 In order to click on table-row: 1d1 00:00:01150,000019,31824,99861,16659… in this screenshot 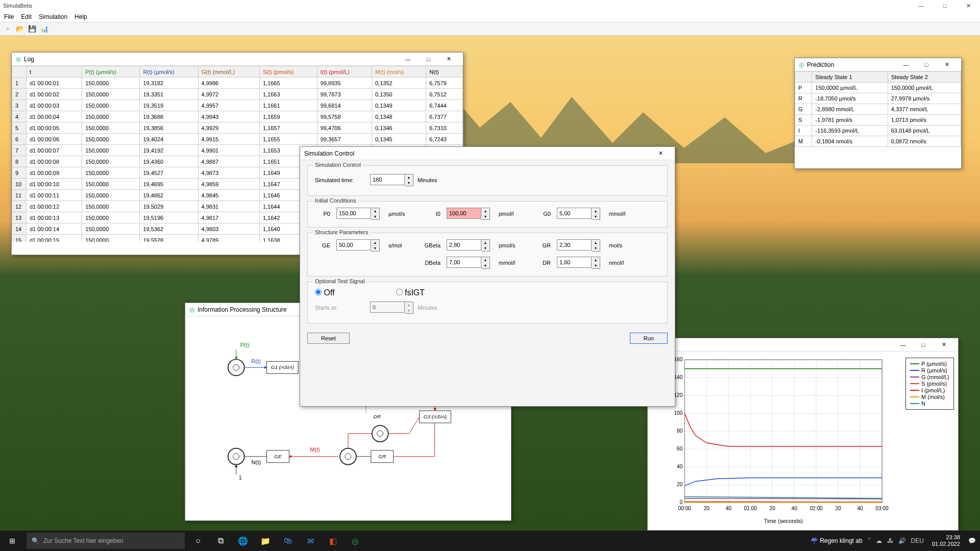, I will do `click(238, 83)`.